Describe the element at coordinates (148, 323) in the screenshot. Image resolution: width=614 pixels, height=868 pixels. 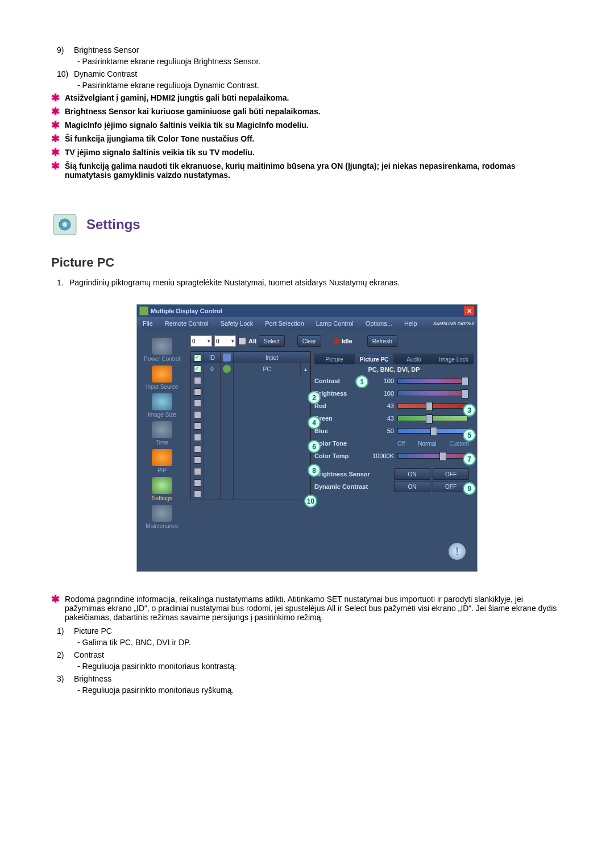
I see `menu-file: File` at that location.